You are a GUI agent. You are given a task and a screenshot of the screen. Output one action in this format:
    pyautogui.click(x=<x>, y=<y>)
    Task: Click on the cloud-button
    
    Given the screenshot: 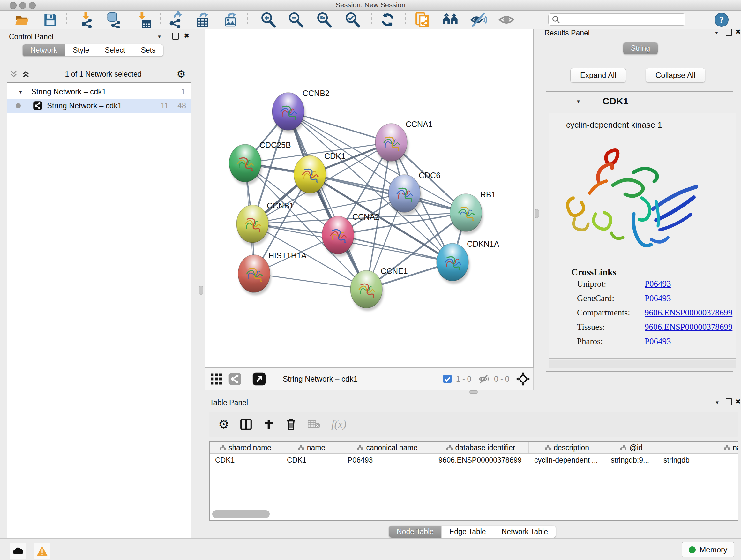 What is the action you would take?
    pyautogui.click(x=18, y=551)
    